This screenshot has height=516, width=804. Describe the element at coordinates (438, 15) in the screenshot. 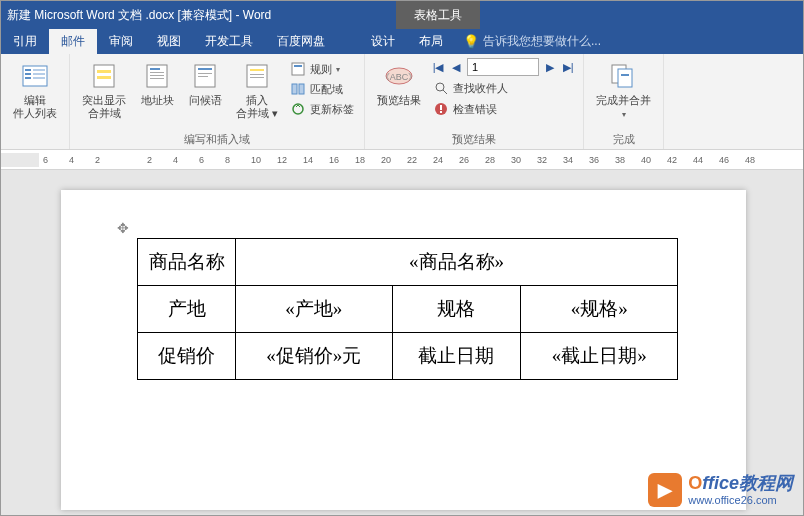

I see `contextual-tab-title: 表格工具` at that location.